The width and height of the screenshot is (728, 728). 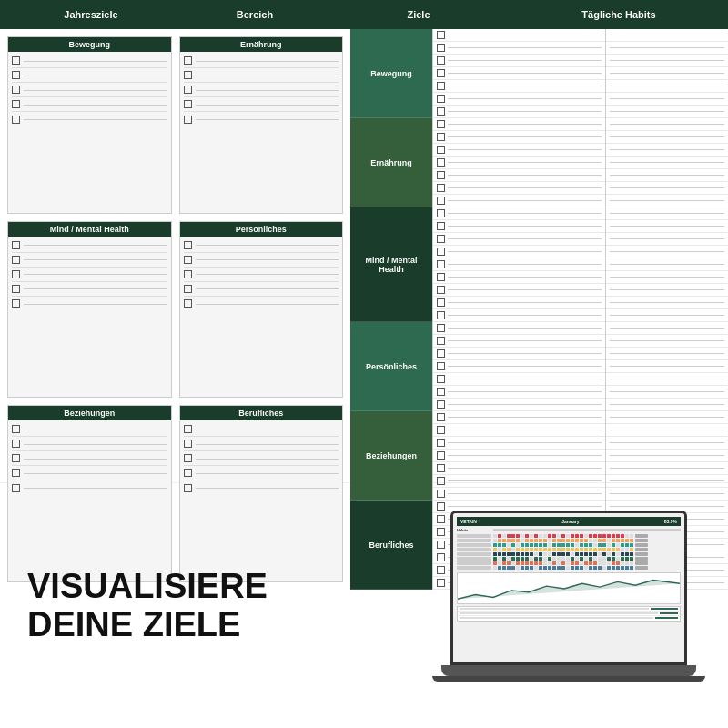 What do you see at coordinates (89, 413) in the screenshot?
I see `goal-card-header-beziehungen: Beziehungen` at bounding box center [89, 413].